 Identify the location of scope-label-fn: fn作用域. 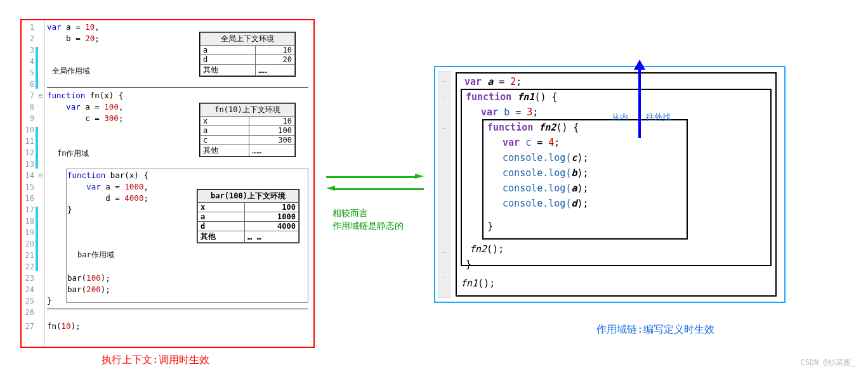
(73, 153).